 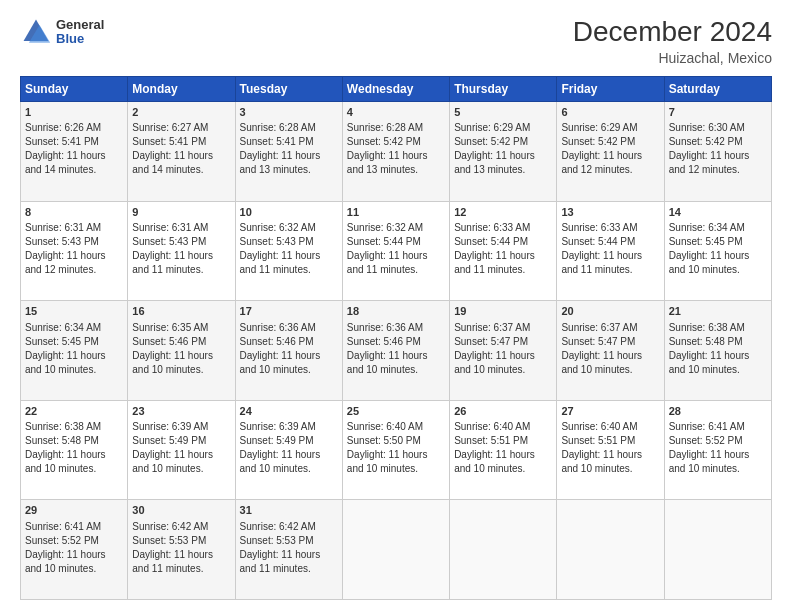 What do you see at coordinates (396, 412) in the screenshot?
I see `day-number: 25` at bounding box center [396, 412].